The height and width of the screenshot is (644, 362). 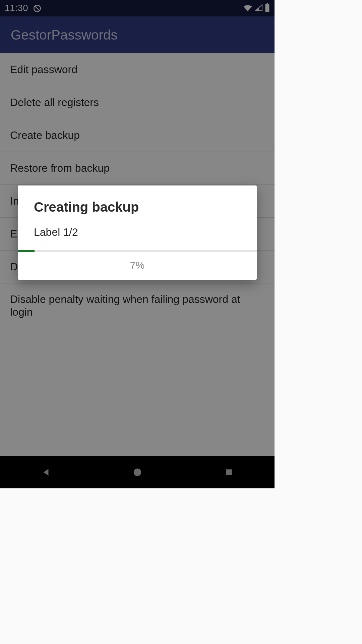 I want to click on progress-bar, so click(x=137, y=251).